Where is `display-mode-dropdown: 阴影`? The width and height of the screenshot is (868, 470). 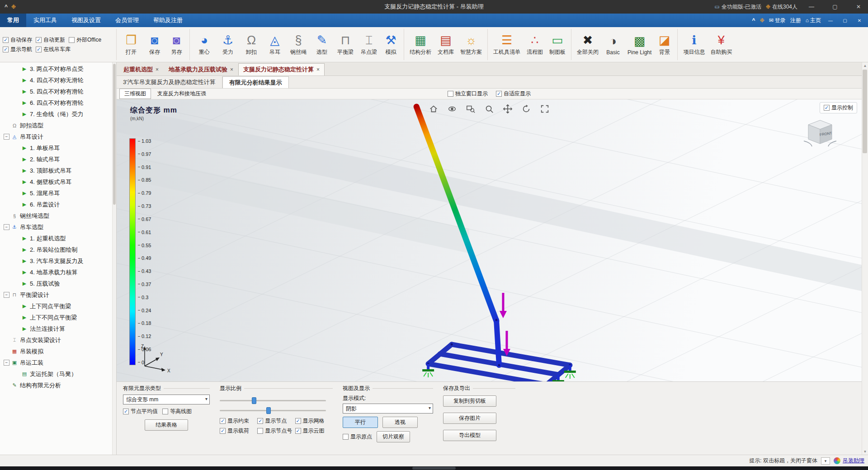
display-mode-dropdown: 阴影 is located at coordinates (388, 409).